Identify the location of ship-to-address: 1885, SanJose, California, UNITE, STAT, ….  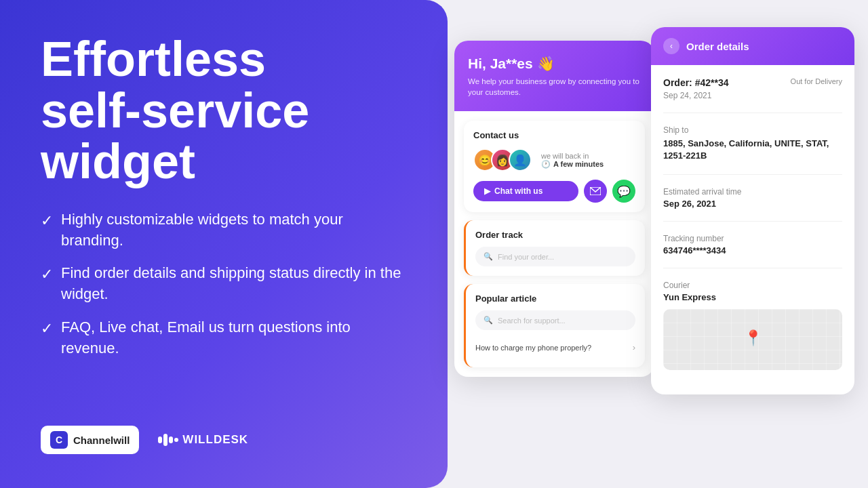
(753, 150).